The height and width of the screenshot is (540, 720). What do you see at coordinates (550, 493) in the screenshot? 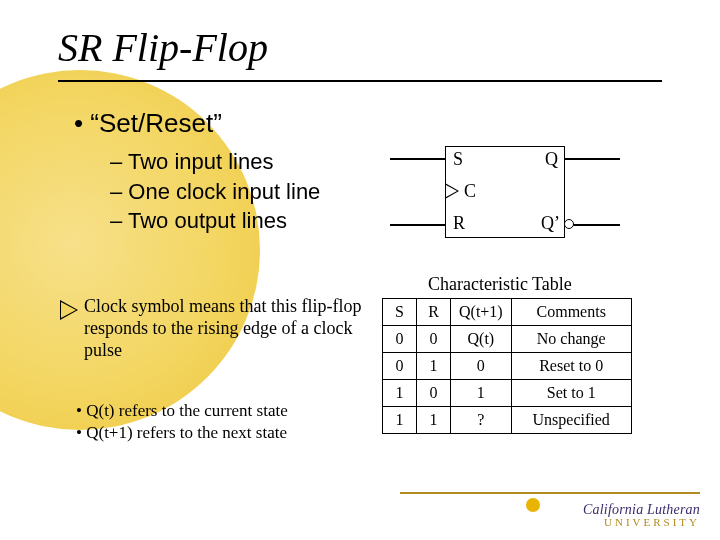
I see `footer-underline` at bounding box center [550, 493].